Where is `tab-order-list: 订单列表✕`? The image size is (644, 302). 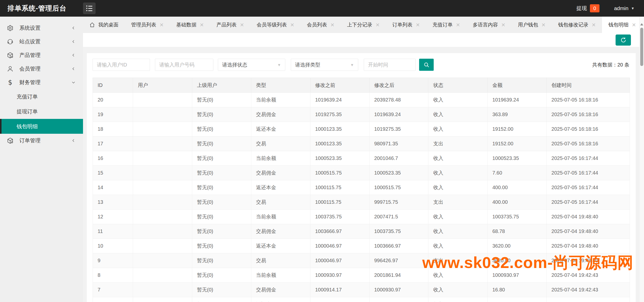 tab-order-list: 订单列表✕ is located at coordinates (406, 25).